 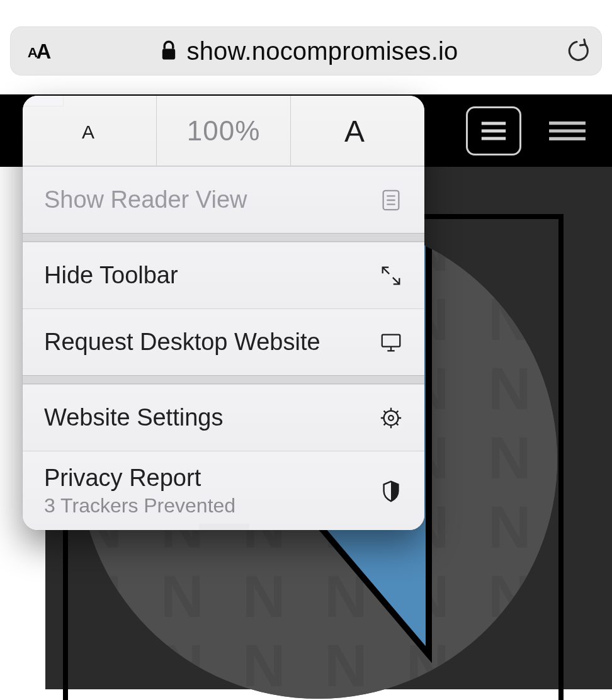 I want to click on menu-website-settings: Website Settings, so click(x=224, y=417).